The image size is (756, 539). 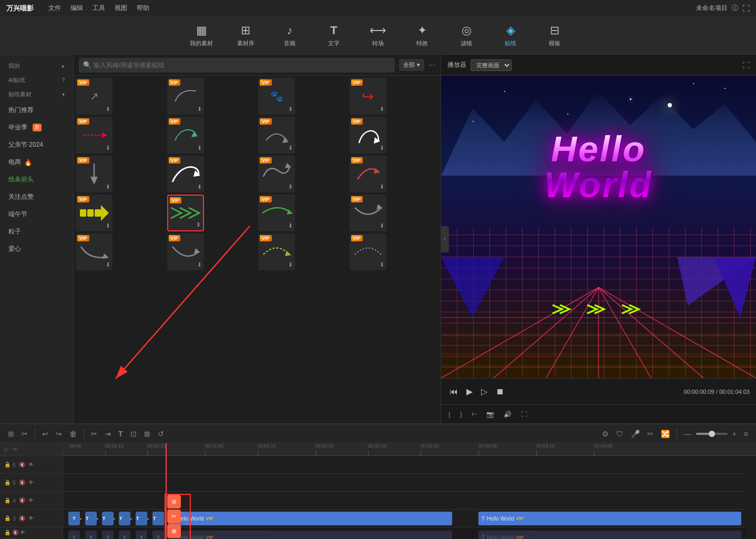 What do you see at coordinates (63, 66) in the screenshot?
I see `my-section-arrow: ▸` at bounding box center [63, 66].